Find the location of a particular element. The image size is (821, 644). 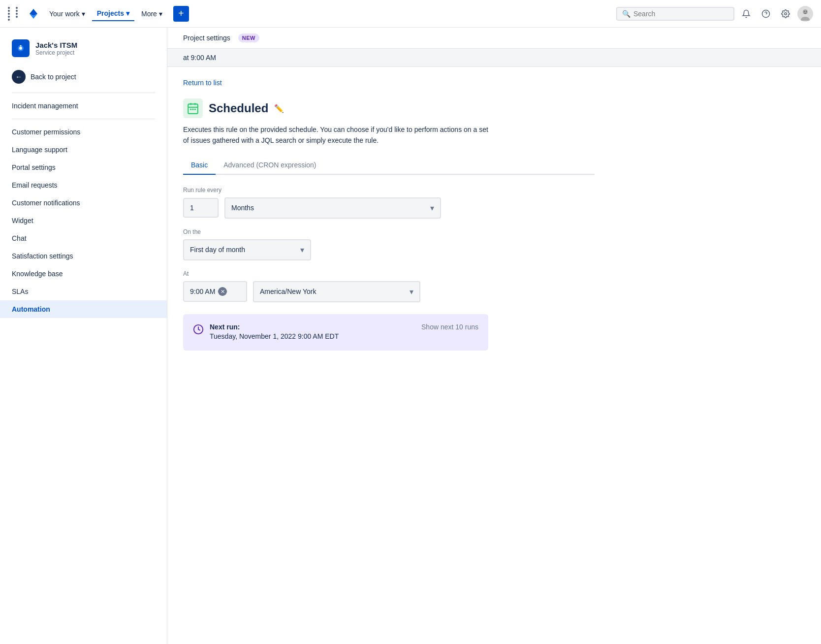

sidebar-item-customer-notifications: Customer notifications is located at coordinates (84, 203).